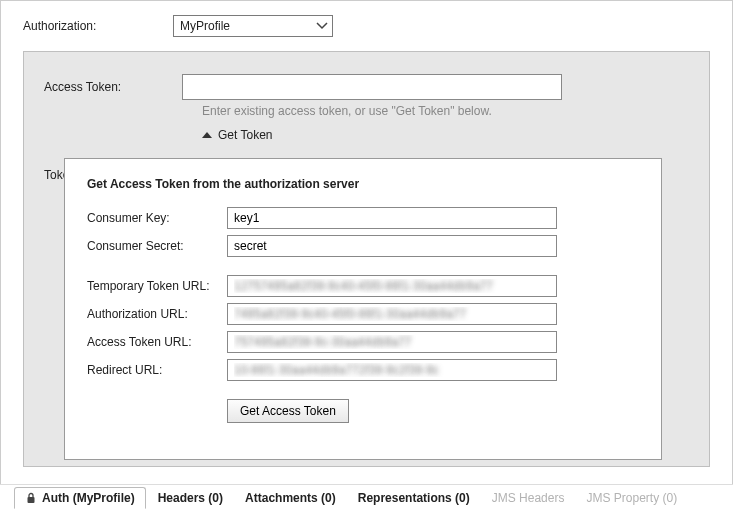 The height and width of the screenshot is (510, 733). Describe the element at coordinates (363, 218) in the screenshot. I see `consumer-key-row: Consumer Key:` at that location.